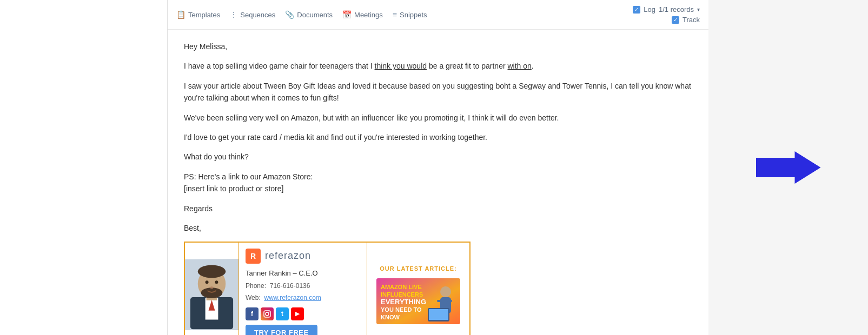 The width and height of the screenshot is (868, 335). I want to click on web-url-link: www.referazon.com, so click(292, 298).